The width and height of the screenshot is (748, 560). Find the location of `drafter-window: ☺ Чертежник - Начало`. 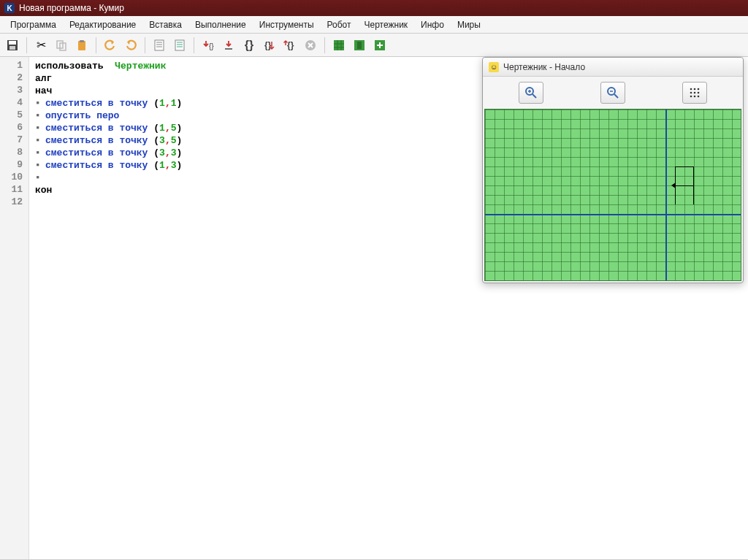

drafter-window: ☺ Чертежник - Начало is located at coordinates (613, 170).